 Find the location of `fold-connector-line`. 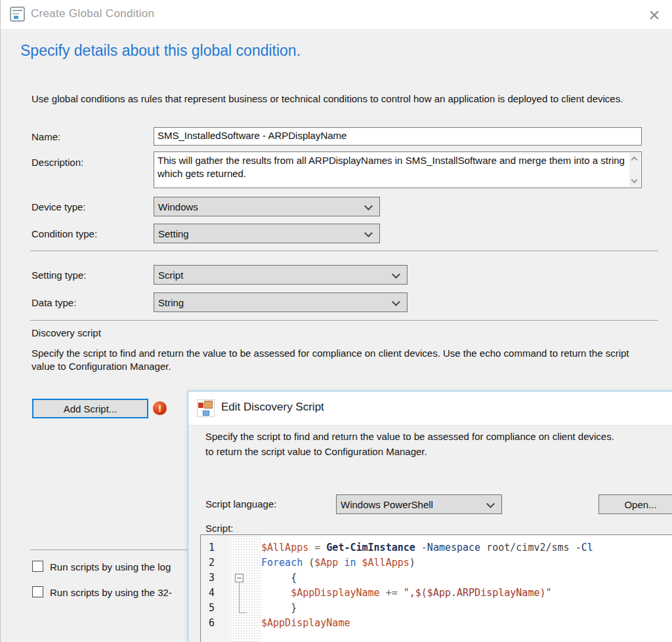

fold-connector-line is located at coordinates (239, 597).